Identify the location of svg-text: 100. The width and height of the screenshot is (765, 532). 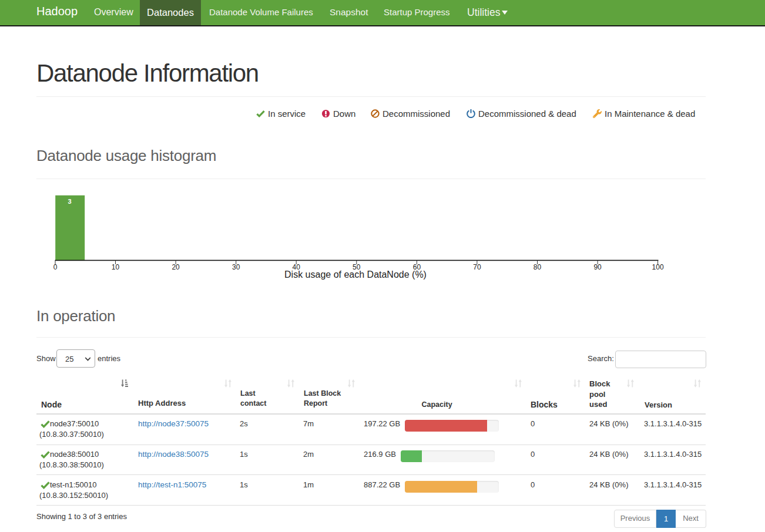
(658, 267).